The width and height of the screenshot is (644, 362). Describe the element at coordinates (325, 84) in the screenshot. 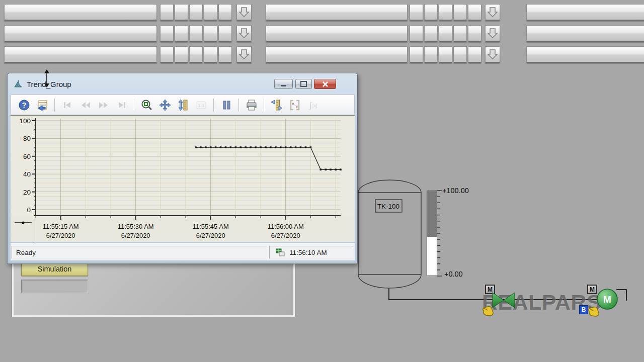

I see `close-icon` at that location.